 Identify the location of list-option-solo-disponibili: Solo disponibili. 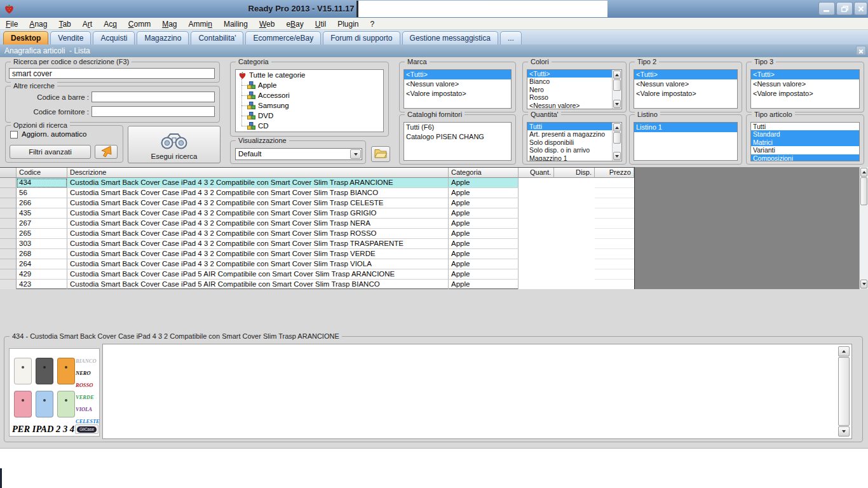
(569, 142).